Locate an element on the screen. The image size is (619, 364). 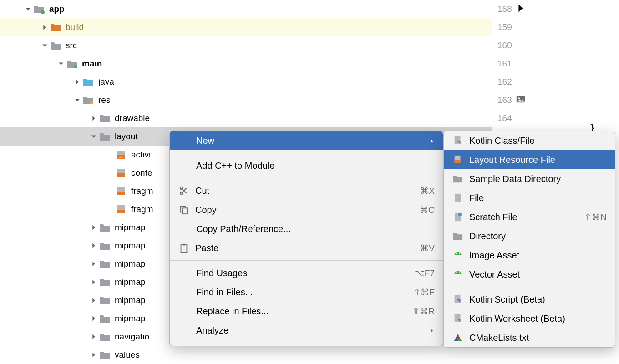
gutter-line: 159 is located at coordinates (523, 27).